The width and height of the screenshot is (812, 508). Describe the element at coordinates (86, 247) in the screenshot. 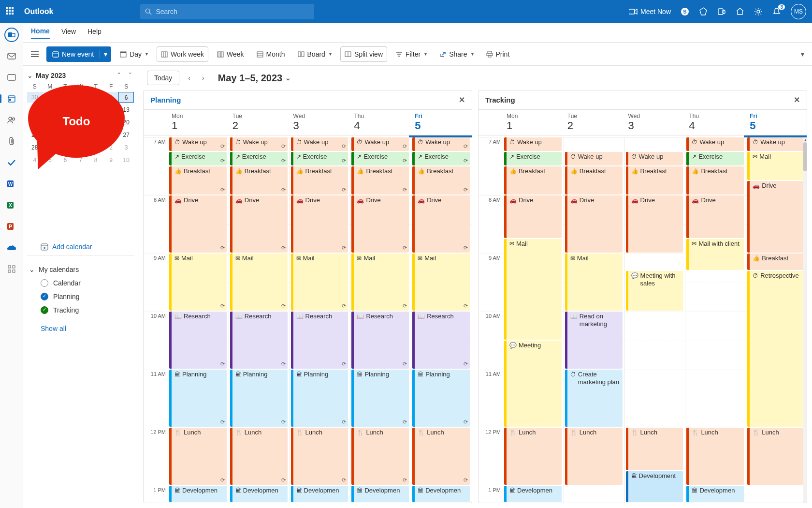

I see `add-calendar-link: Add calendar` at that location.